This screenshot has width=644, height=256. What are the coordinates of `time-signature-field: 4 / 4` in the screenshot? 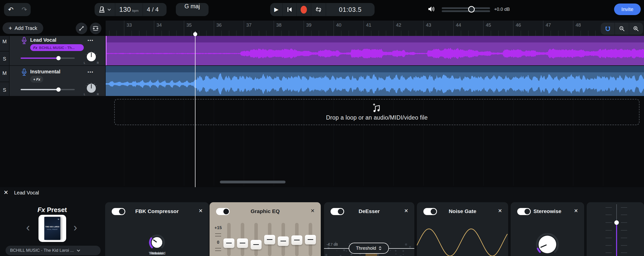 It's located at (153, 10).